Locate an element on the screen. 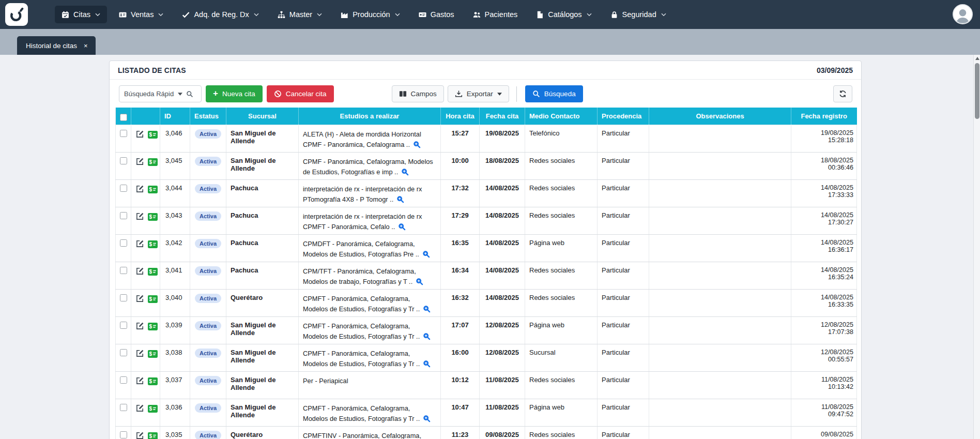 Image resolution: width=980 pixels, height=439 pixels. menu-item-gastos: Gastos is located at coordinates (436, 14).